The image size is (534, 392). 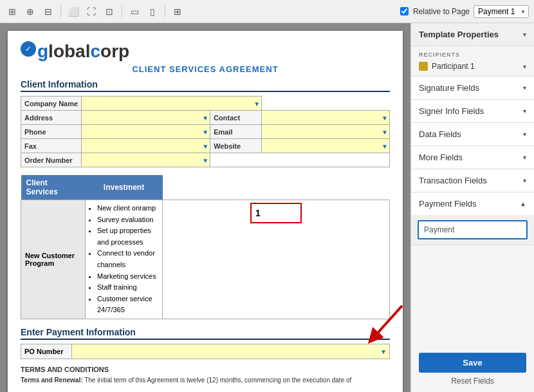 What do you see at coordinates (525, 111) in the screenshot?
I see `signer-info-chevron-icon: ▾` at bounding box center [525, 111].